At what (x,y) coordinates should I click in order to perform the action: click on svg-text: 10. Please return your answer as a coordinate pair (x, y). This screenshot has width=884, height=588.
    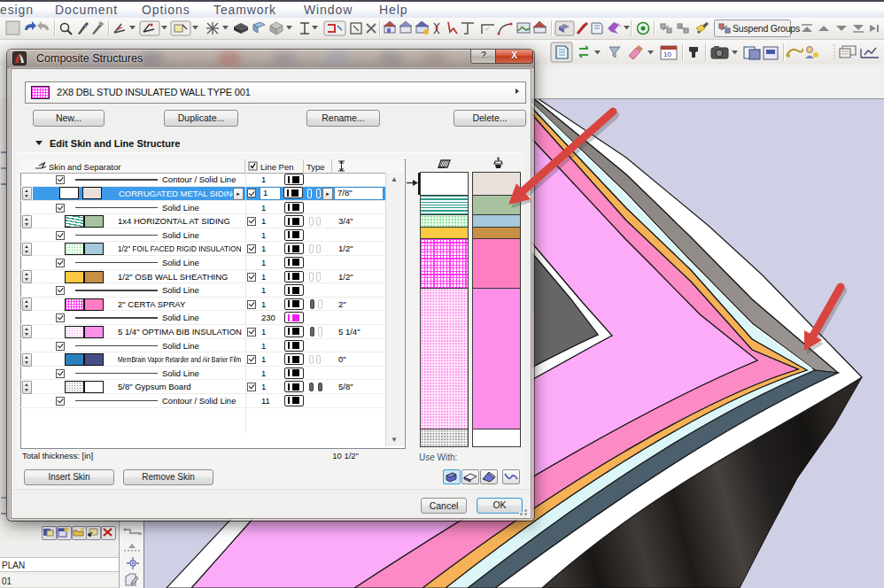
    Looking at the image, I should click on (668, 55).